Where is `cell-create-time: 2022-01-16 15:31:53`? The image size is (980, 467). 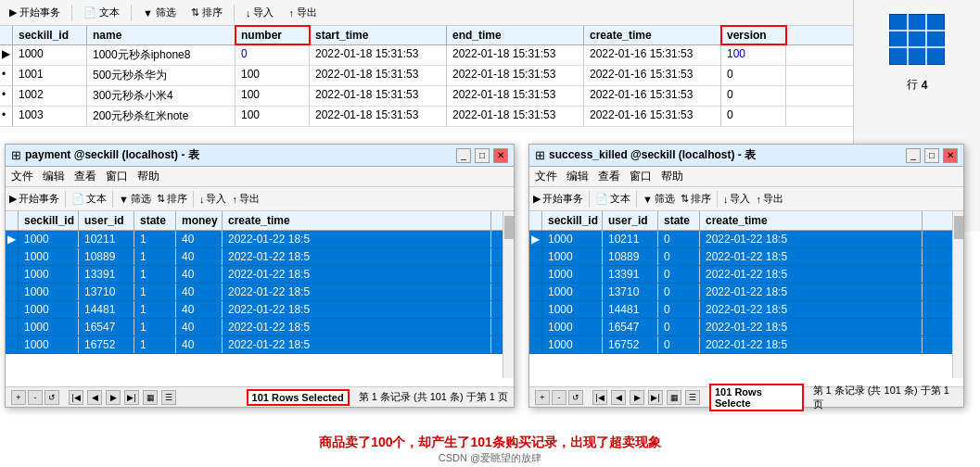 cell-create-time: 2022-01-16 15:31:53 is located at coordinates (653, 96).